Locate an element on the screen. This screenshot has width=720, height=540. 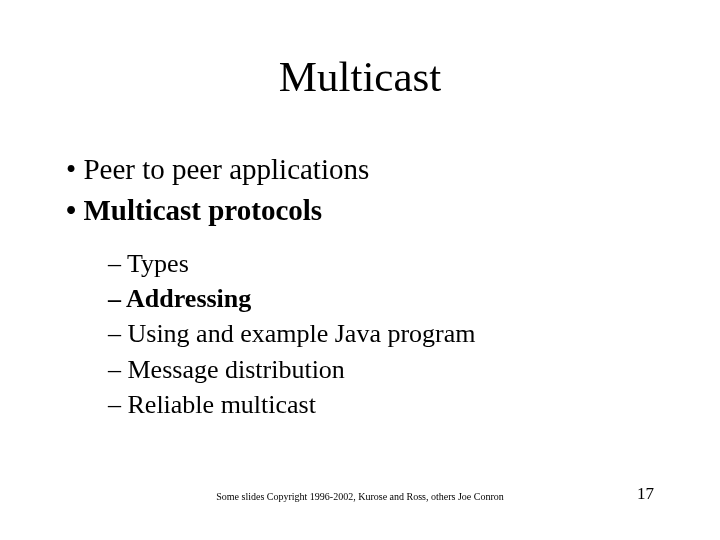
bullet-l2: Using and example Java program is located at coordinates (377, 334).